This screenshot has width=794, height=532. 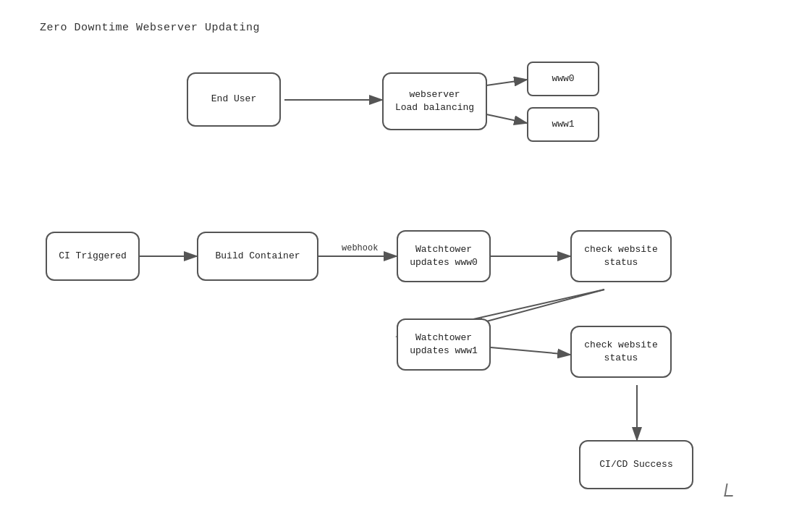 What do you see at coordinates (150, 28) in the screenshot?
I see `diagram-title: Zero Downtime Webserver Updating` at bounding box center [150, 28].